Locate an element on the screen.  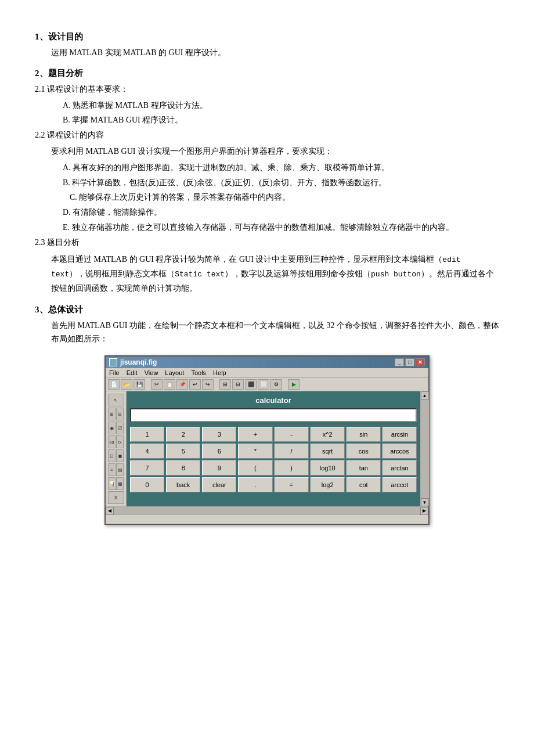
menu-view: View is located at coordinates (151, 373).